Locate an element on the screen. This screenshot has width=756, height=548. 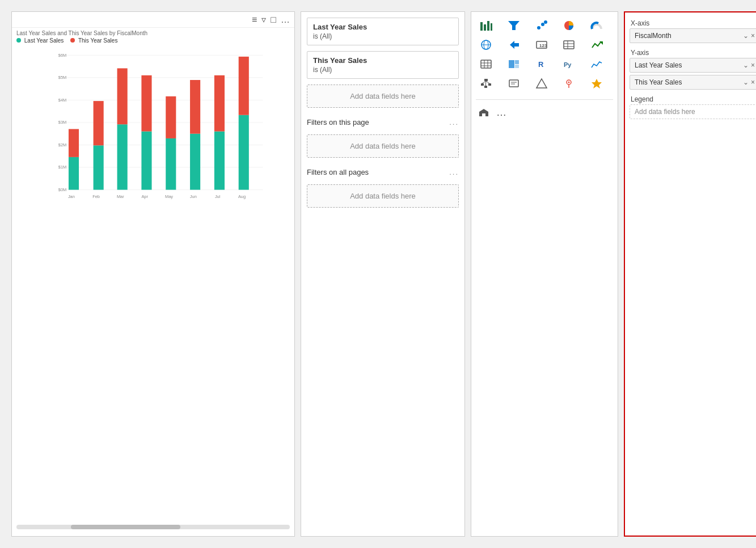
globe-icon is located at coordinates (486, 45).